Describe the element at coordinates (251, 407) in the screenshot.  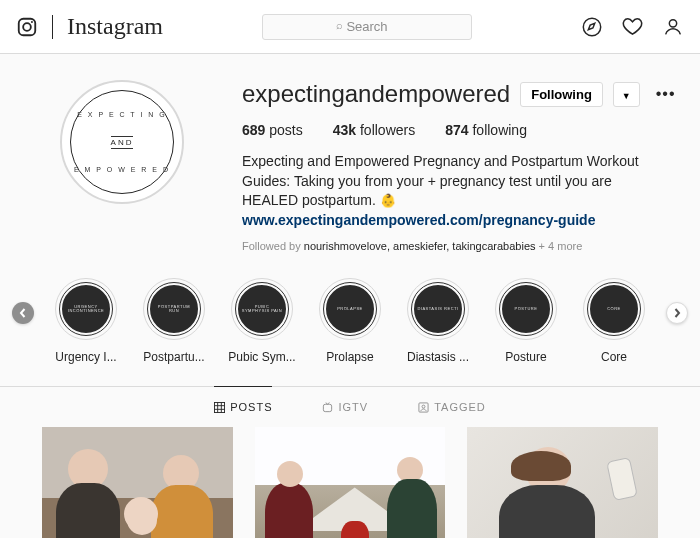
I see `tab-label: POSTS` at that location.